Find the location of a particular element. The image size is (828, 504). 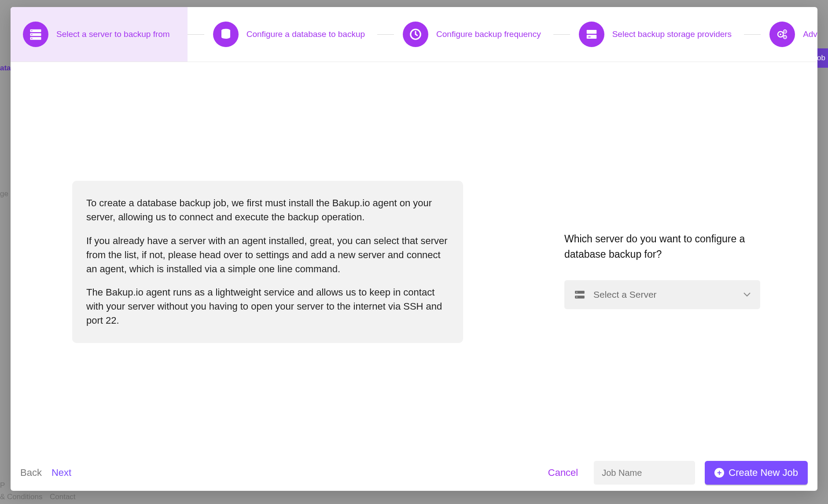

step-select-server: Select a server to backup from is located at coordinates (99, 34).